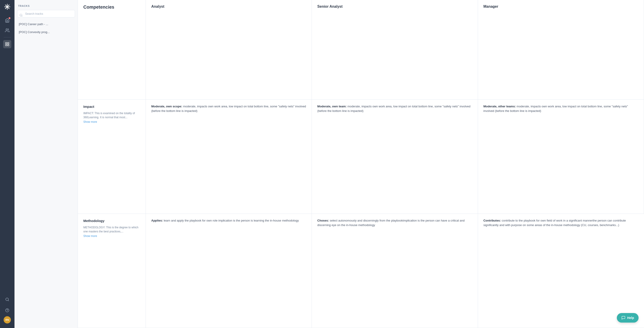  Describe the element at coordinates (167, 106) in the screenshot. I see `analyst-impact-bold: Moderate, own scope:` at that location.